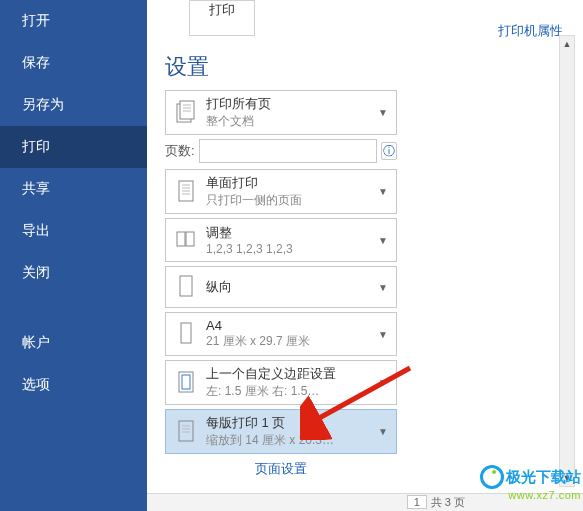  Describe the element at coordinates (281, 192) in the screenshot. I see `dropdown-sided: 单面打印 只打印一侧的页面 ▼` at that location.